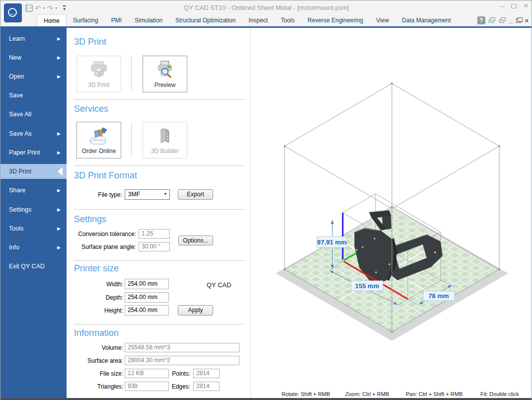 This screenshot has width=532, height=400. I want to click on sidebar-item-save-as: Save As▶, so click(34, 134).